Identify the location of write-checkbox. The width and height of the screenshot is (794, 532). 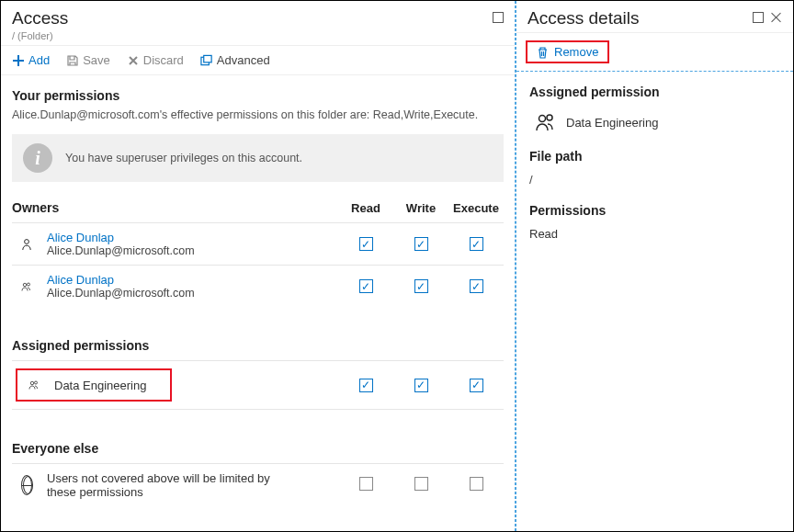
(421, 483).